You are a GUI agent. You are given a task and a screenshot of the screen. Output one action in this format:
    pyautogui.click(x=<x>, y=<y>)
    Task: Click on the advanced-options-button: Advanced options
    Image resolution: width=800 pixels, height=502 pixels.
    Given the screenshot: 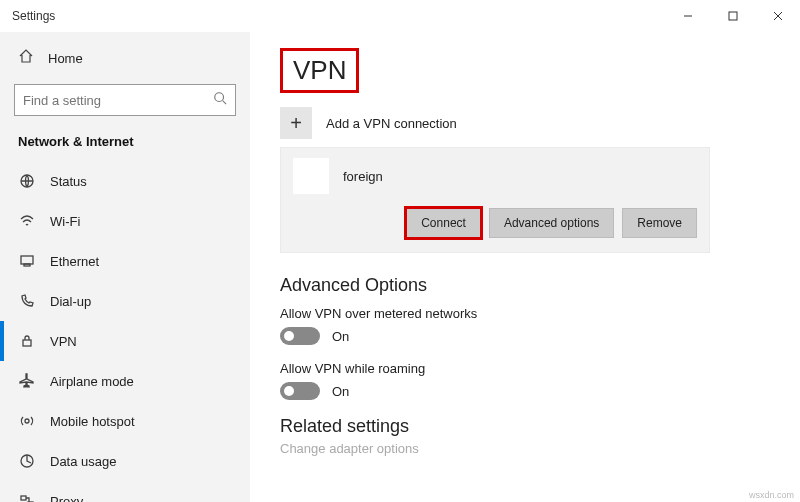 What is the action you would take?
    pyautogui.click(x=552, y=223)
    